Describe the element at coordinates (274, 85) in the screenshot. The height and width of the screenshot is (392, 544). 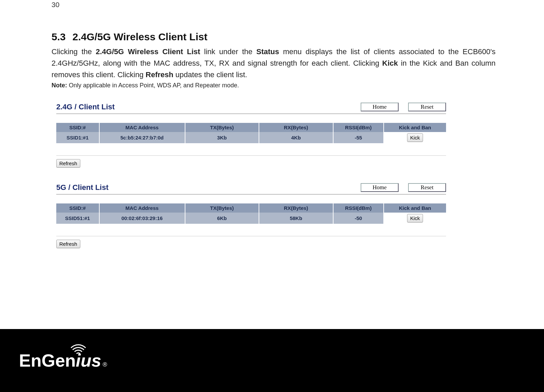
I see `note: Note: Only applicable in Access Point, W…` at that location.